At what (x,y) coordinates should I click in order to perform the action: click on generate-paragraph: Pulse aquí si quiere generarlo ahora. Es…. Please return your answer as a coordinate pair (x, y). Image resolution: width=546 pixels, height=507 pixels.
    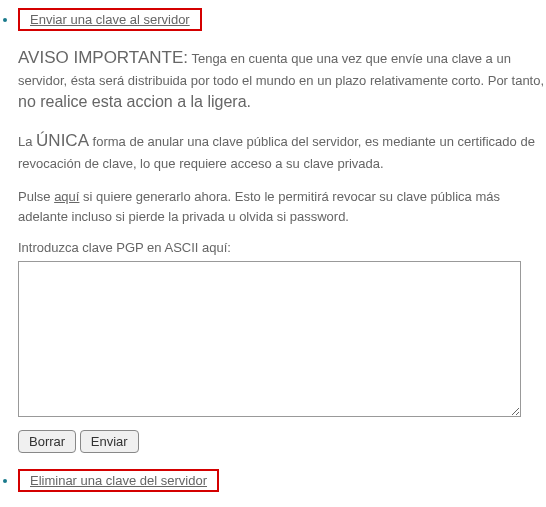
    Looking at the image, I should click on (282, 206).